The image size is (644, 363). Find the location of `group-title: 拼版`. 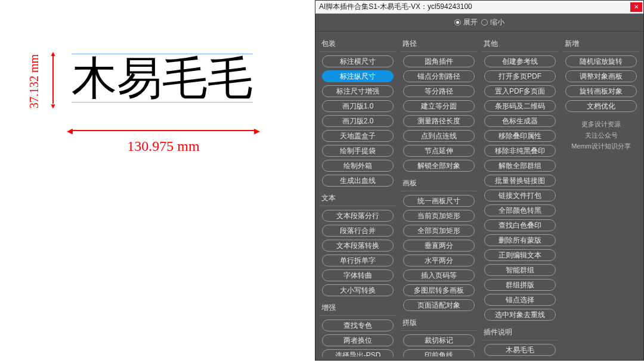

group-title: 拼版 is located at coordinates (439, 322).